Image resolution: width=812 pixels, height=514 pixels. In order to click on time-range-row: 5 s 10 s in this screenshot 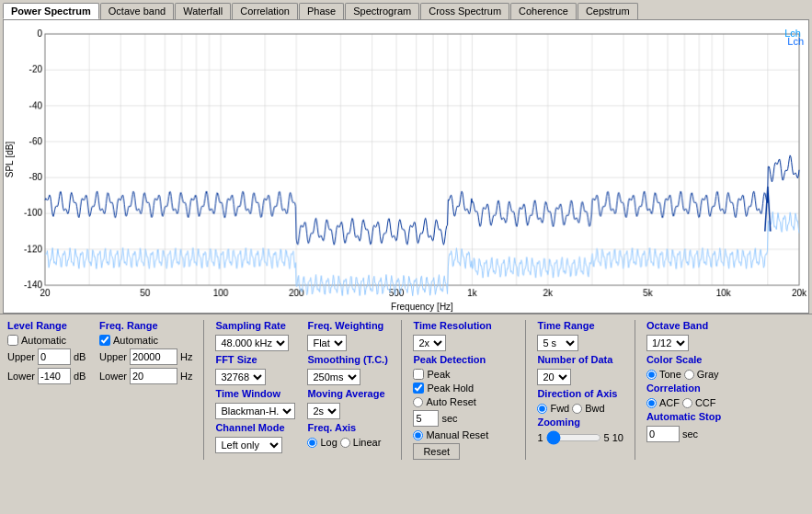, I will do `click(580, 343)`.